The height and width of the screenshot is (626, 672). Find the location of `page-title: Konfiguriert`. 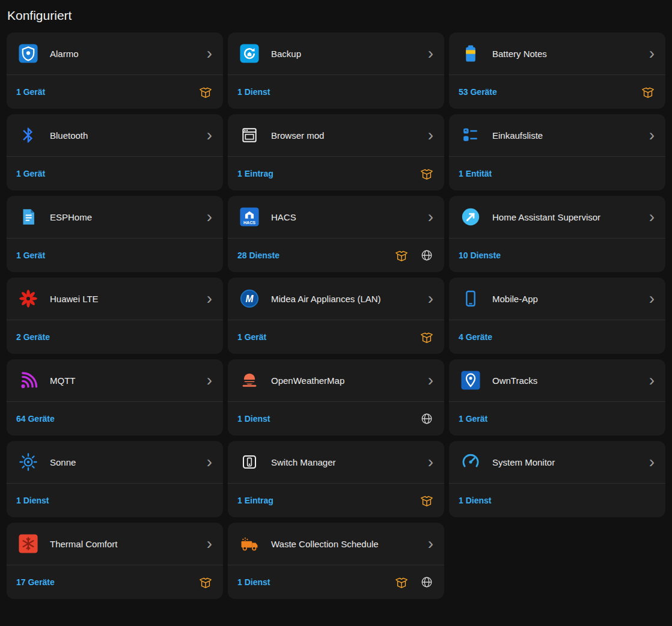

page-title: Konfiguriert is located at coordinates (40, 16).